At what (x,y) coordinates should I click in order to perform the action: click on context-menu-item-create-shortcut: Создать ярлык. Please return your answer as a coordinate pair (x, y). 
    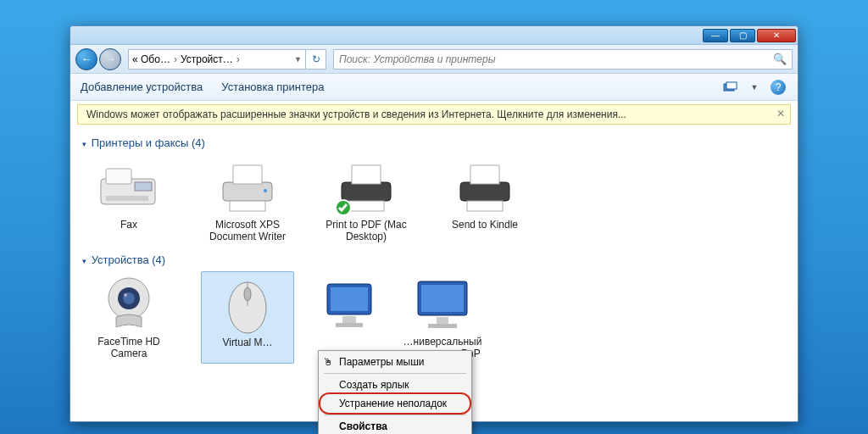
    Looking at the image, I should click on (395, 385).